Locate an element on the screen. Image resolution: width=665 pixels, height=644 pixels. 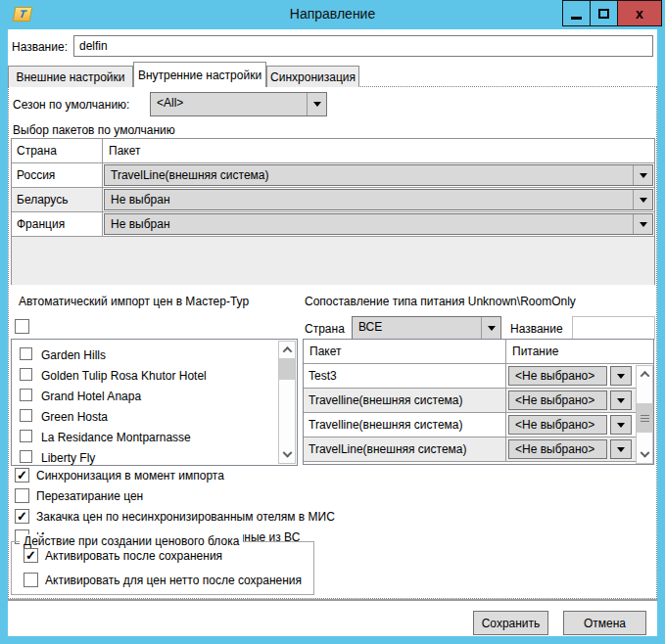
checkbox-activate-after-save is located at coordinates (31, 556).